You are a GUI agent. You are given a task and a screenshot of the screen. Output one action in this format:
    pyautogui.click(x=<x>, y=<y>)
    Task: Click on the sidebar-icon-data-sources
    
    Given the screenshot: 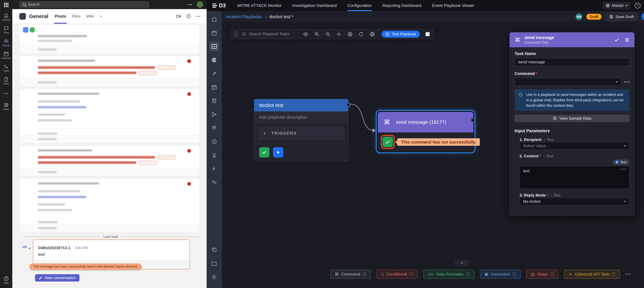 What is the action you would take?
    pyautogui.click(x=214, y=101)
    